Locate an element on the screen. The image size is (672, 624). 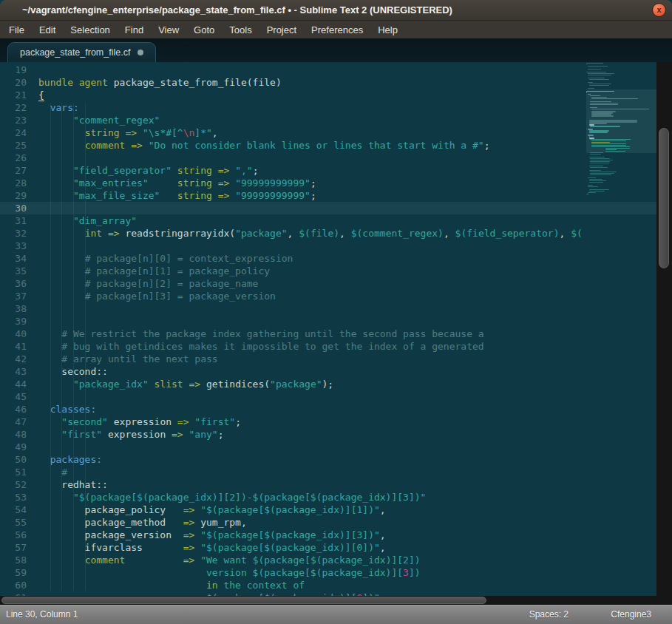
code-line: # package[n][0] = context_expression is located at coordinates (316, 259).